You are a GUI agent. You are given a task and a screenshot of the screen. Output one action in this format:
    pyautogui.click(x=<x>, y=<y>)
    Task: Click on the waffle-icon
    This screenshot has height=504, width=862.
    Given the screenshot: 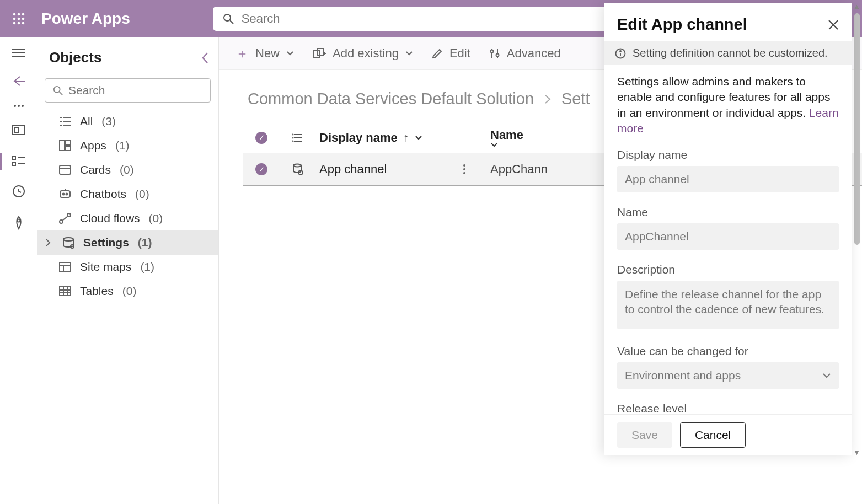 What is the action you would take?
    pyautogui.click(x=19, y=19)
    